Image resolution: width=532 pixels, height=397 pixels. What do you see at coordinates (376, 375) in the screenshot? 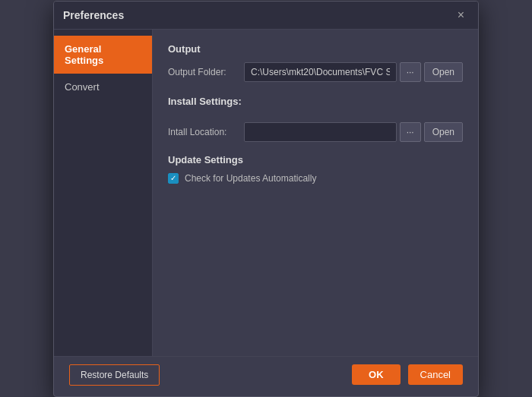
I see `ok-button: OK` at bounding box center [376, 375].